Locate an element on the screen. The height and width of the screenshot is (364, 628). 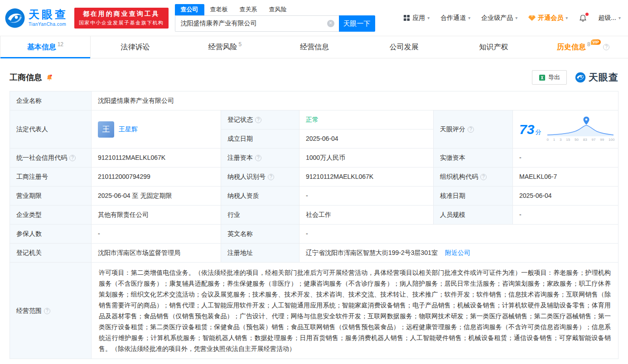
apps-grid-icon is located at coordinates (407, 18).